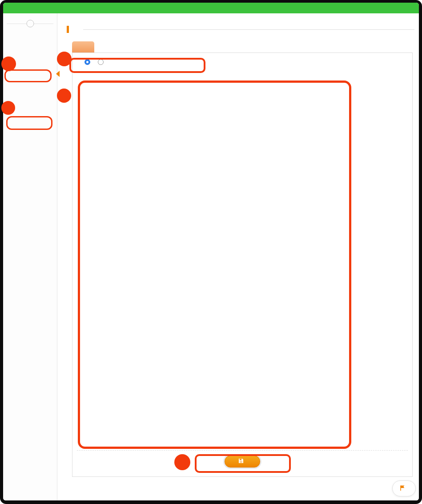  What do you see at coordinates (101, 62) in the screenshot?
I see `radio-aggregate-output` at bounding box center [101, 62].